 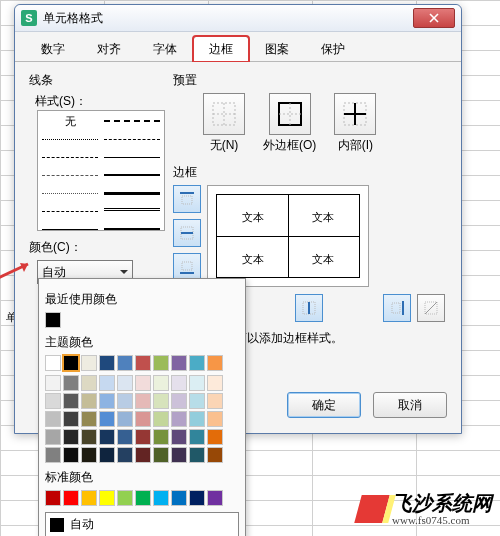 What do you see at coordinates (53, 320) in the screenshot?
I see `recent-color-swatch` at bounding box center [53, 320].